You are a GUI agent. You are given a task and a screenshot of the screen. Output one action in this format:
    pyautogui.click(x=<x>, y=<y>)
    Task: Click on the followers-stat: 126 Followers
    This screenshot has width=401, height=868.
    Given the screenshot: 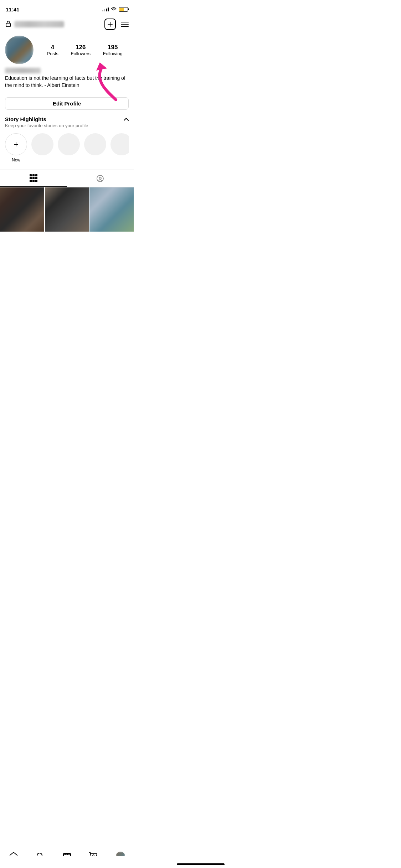 What is the action you would take?
    pyautogui.click(x=81, y=50)
    